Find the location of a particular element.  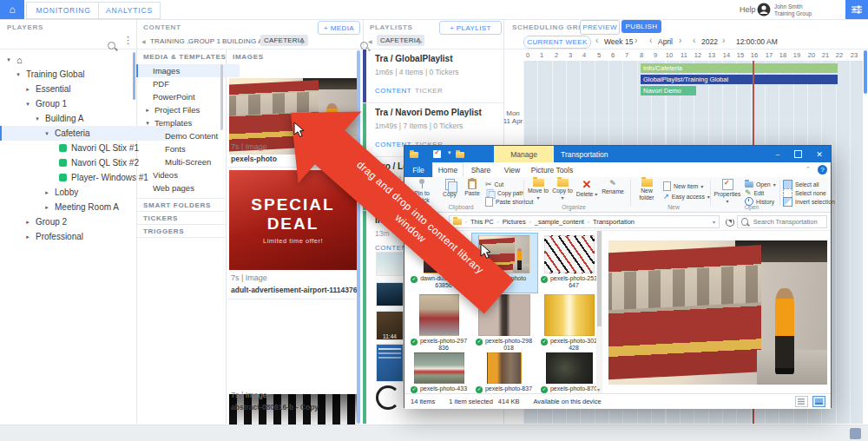

copy-button: Copy is located at coordinates (450, 188).